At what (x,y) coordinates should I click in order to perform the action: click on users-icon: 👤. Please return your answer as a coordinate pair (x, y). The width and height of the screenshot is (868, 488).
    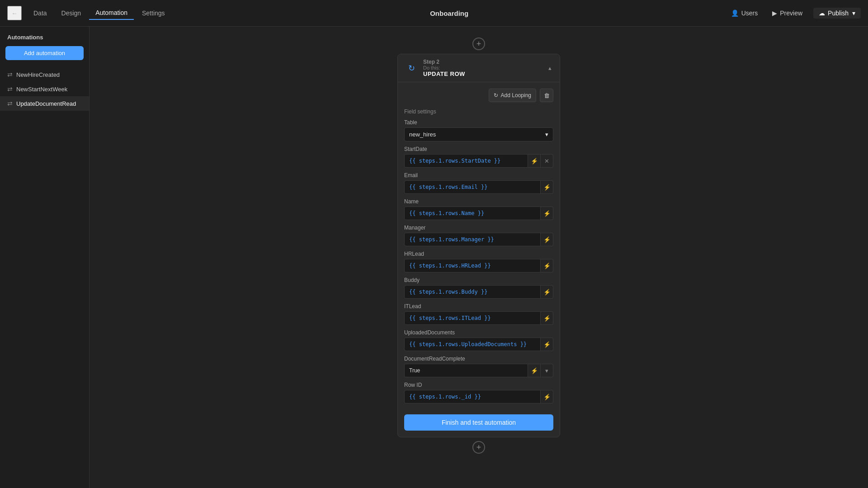
    Looking at the image, I should click on (735, 13).